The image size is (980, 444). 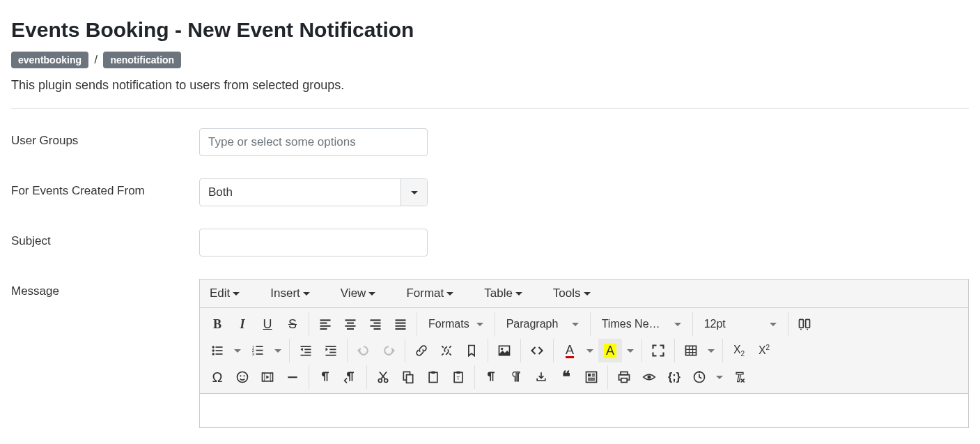 I want to click on paragraph-dropdown: Paragraph, so click(x=543, y=324).